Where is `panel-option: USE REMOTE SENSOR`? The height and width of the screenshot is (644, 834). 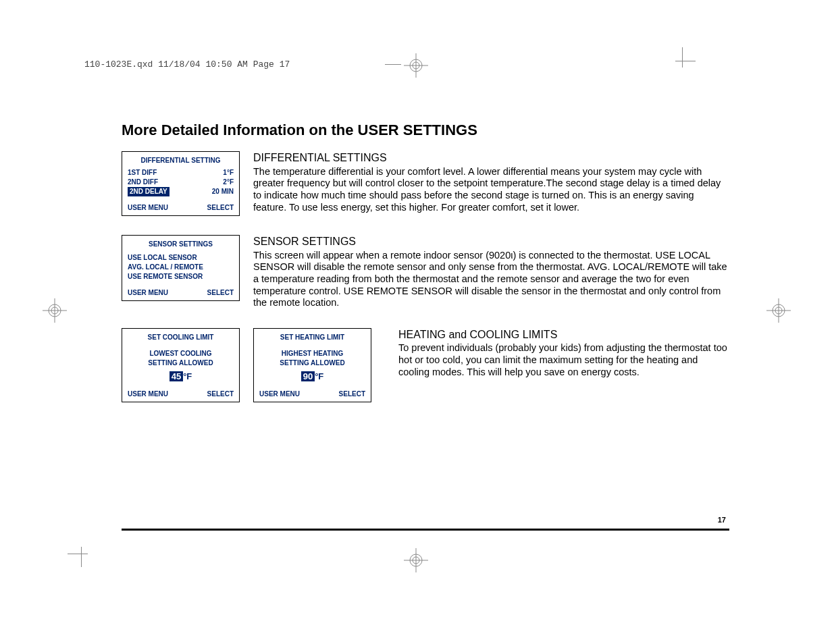 panel-option: USE REMOTE SENSOR is located at coordinates (181, 277).